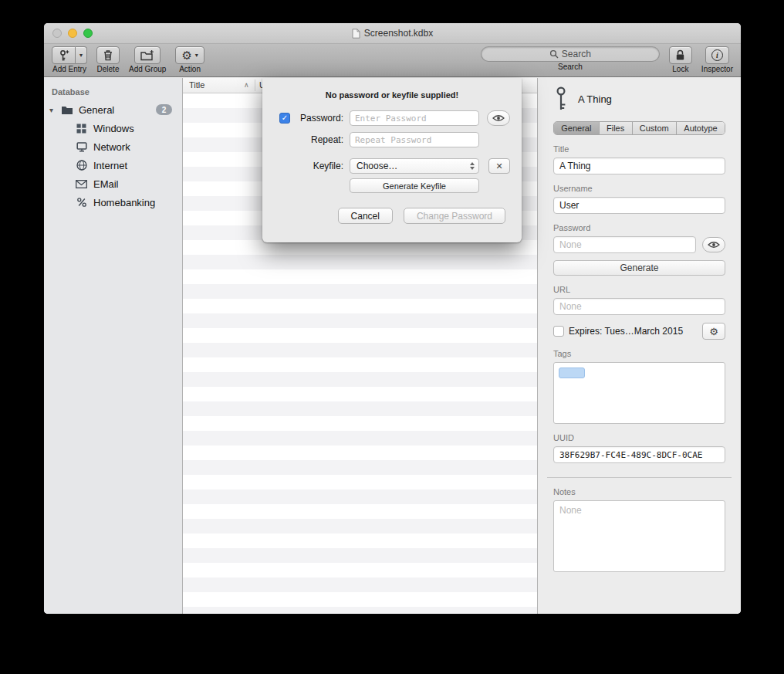 Image resolution: width=784 pixels, height=674 pixels. I want to click on search-input: Search, so click(570, 54).